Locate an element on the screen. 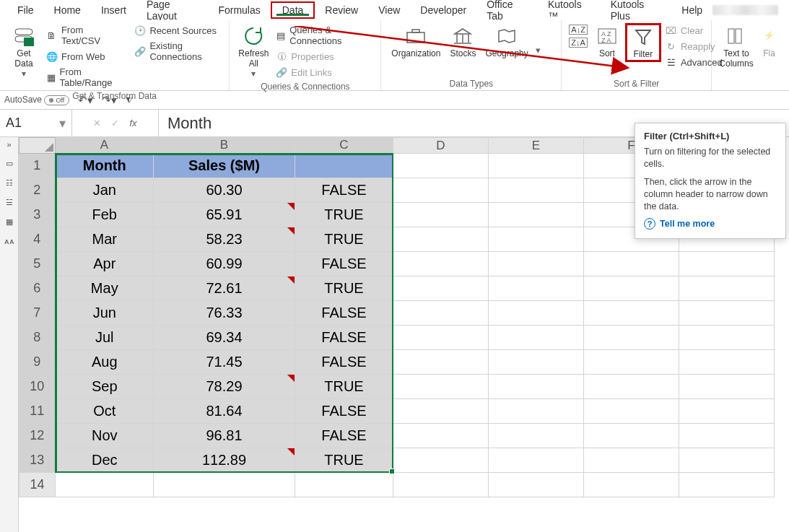  row-head-4: 4 is located at coordinates (38, 240).